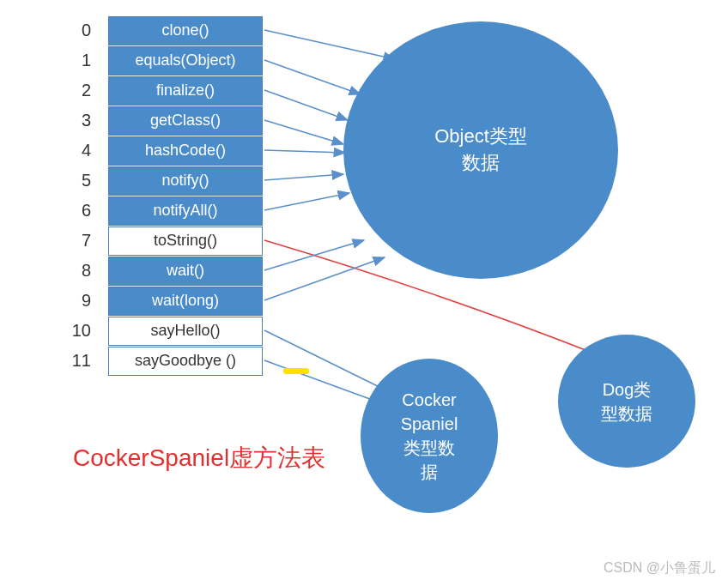 Image resolution: width=728 pixels, height=586 pixels. I want to click on row-index: 2, so click(83, 91).